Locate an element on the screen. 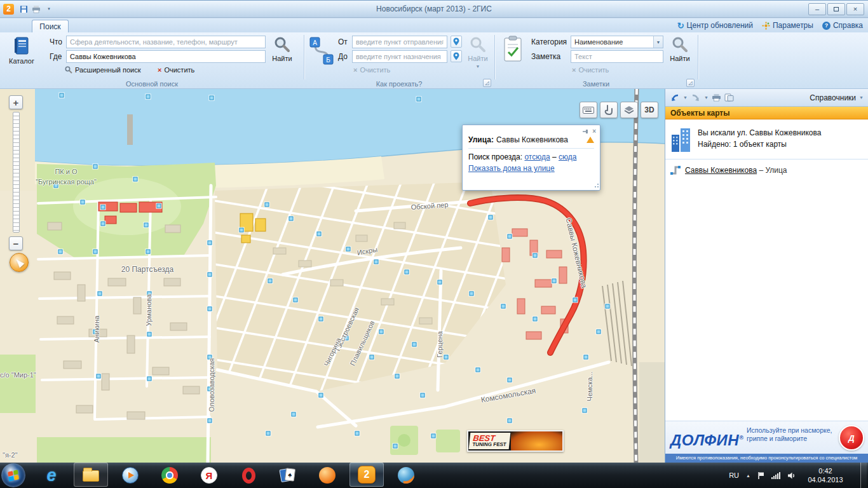 The width and height of the screenshot is (868, 488). what-input is located at coordinates (166, 42).